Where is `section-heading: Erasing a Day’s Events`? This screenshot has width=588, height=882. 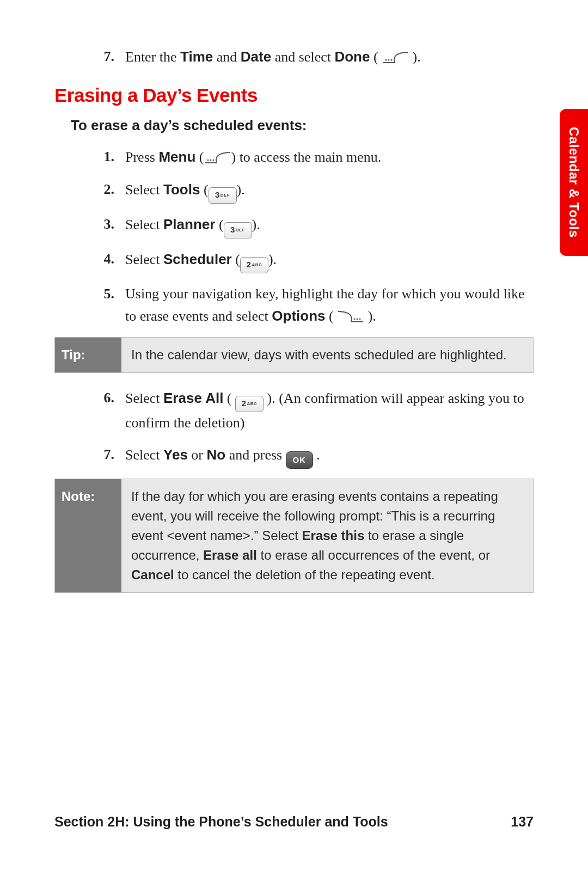 section-heading: Erasing a Day’s Events is located at coordinates (294, 95).